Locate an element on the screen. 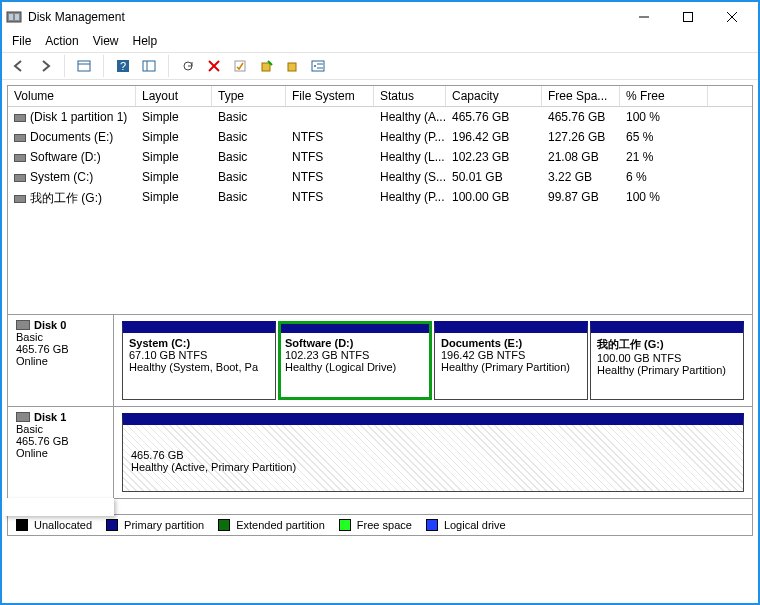  menu-help: Help is located at coordinates (146, 41).